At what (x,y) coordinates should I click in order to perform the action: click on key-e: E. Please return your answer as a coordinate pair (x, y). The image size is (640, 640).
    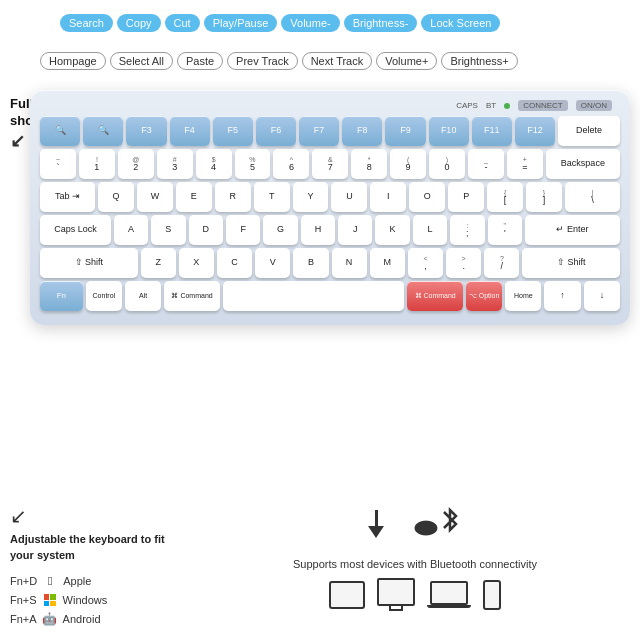
    Looking at the image, I should click on (194, 197).